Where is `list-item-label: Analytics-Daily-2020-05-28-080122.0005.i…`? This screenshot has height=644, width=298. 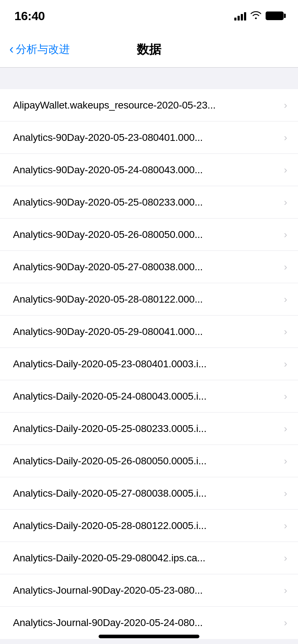 list-item-label: Analytics-Daily-2020-05-28-080122.0005.i… is located at coordinates (148, 526).